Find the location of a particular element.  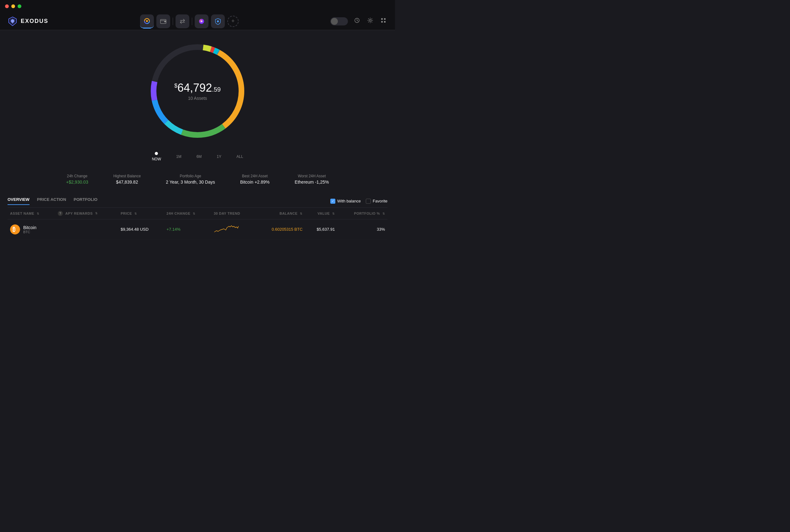

filter-favorite-checkbox is located at coordinates (369, 201).